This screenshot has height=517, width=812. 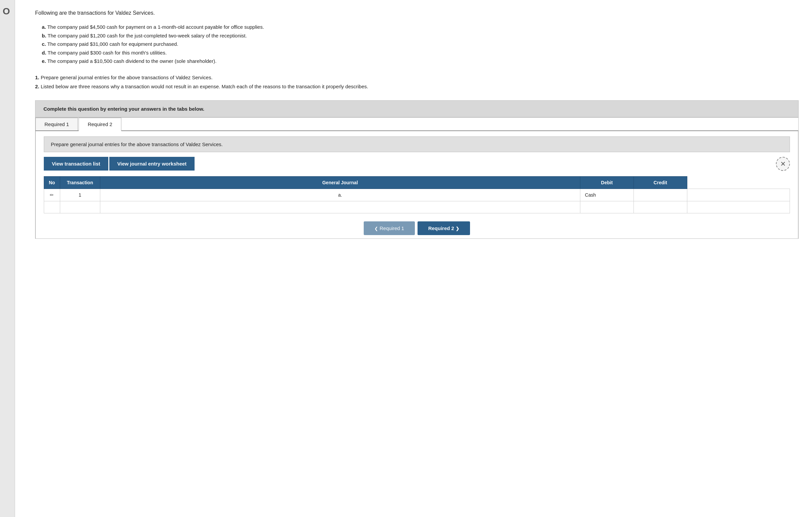 What do you see at coordinates (52, 195) in the screenshot?
I see `cell-edit-icon: ✏` at bounding box center [52, 195].